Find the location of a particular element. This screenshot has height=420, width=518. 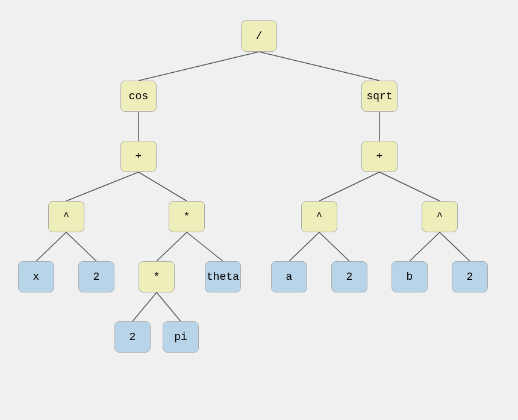

node-two1: 2 is located at coordinates (96, 277).